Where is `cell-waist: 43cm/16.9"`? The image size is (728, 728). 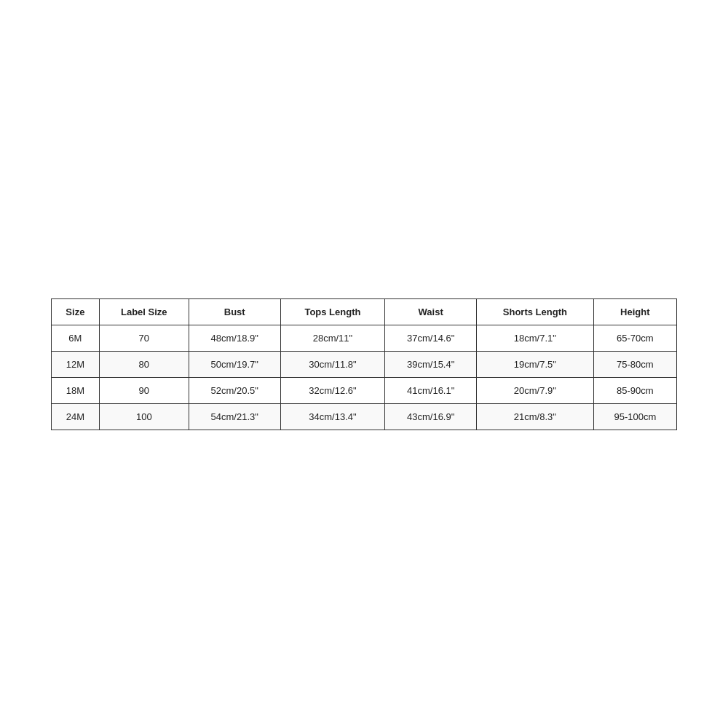 cell-waist: 43cm/16.9" is located at coordinates (431, 416).